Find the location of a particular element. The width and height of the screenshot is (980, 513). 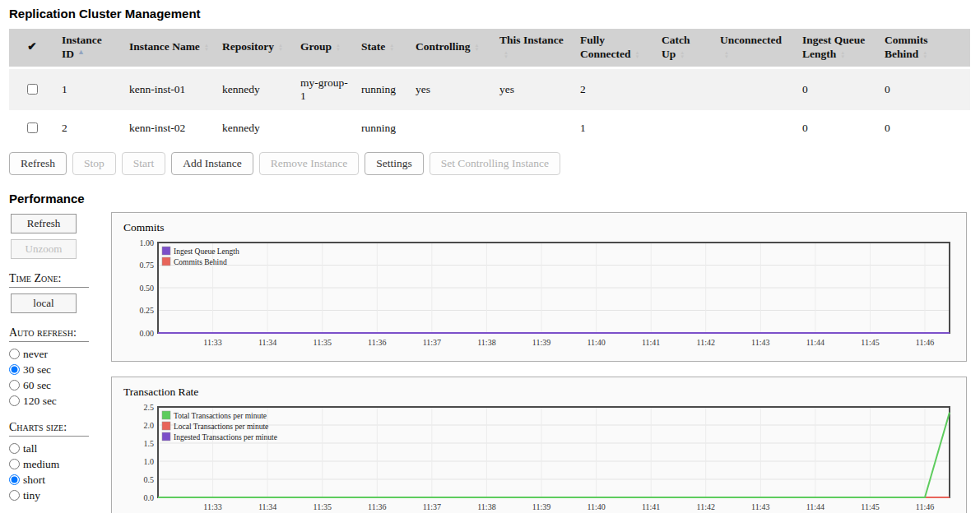

radio-medium is located at coordinates (15, 464).